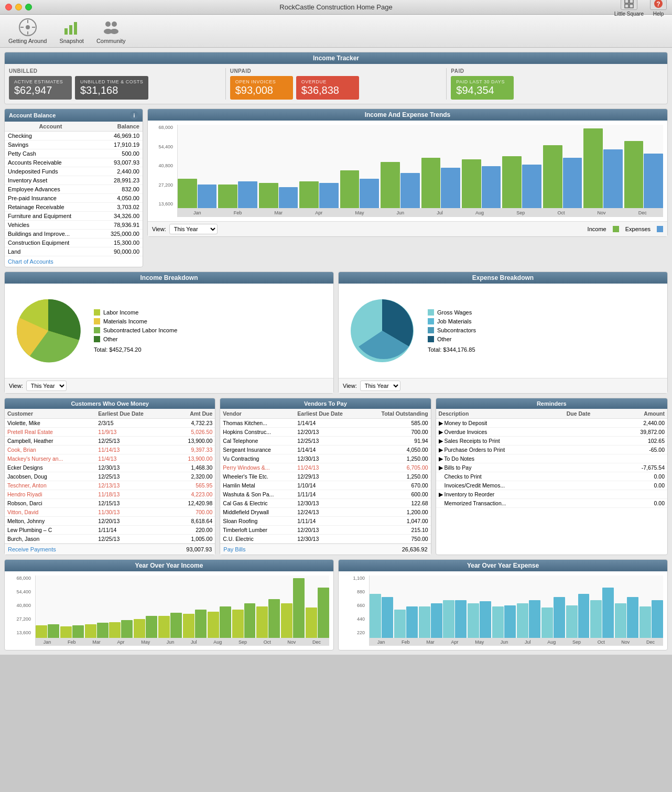  What do you see at coordinates (40, 88) in the screenshot?
I see `active-estimates-card: ACTIVE ESTIMATES $62,947` at bounding box center [40, 88].